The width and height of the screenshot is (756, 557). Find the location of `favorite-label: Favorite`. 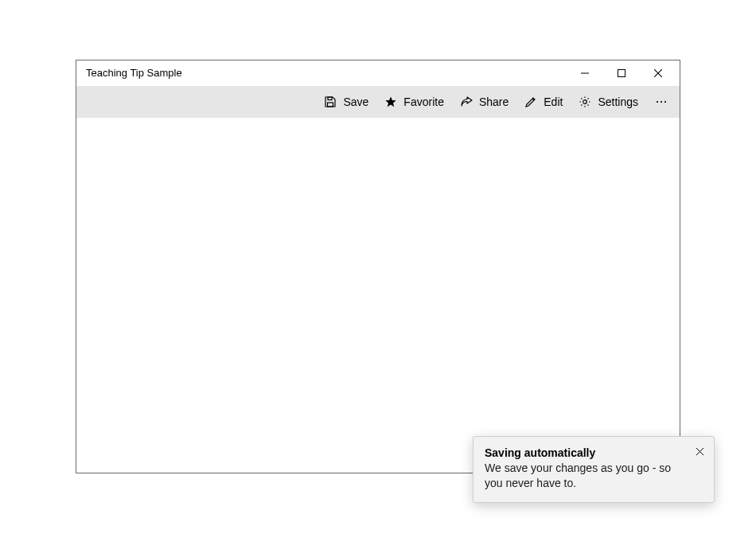

favorite-label: Favorite is located at coordinates (423, 102).